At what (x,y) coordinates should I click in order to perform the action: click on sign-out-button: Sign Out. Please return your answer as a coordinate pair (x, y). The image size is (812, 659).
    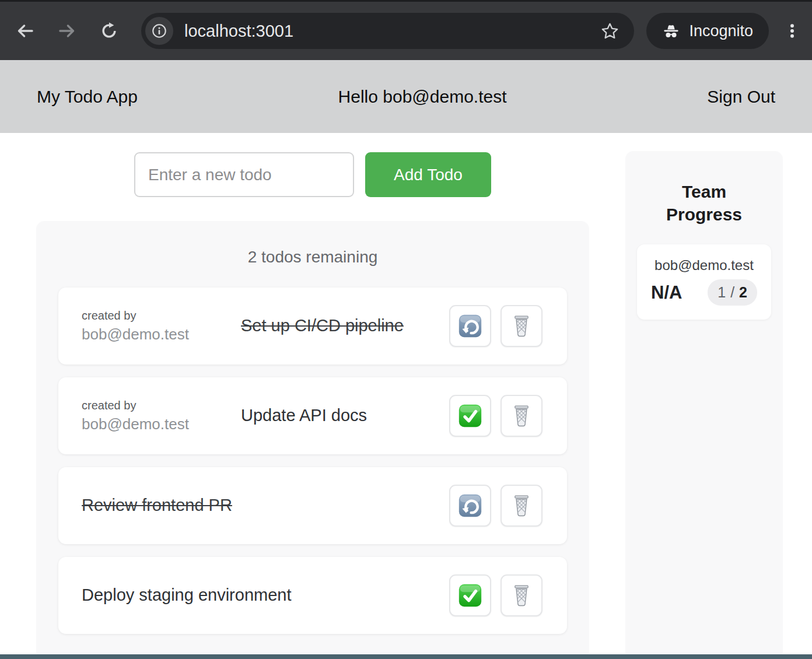
    Looking at the image, I should click on (741, 97).